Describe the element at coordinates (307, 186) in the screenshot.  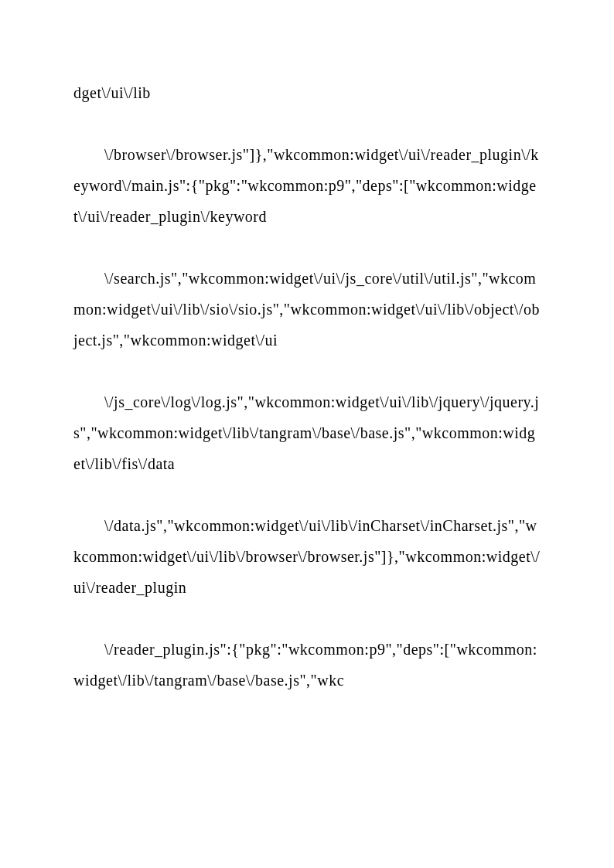
I see `paragraph-2: \/browser\/browser.js"]},"wkcommon:widge…` at that location.